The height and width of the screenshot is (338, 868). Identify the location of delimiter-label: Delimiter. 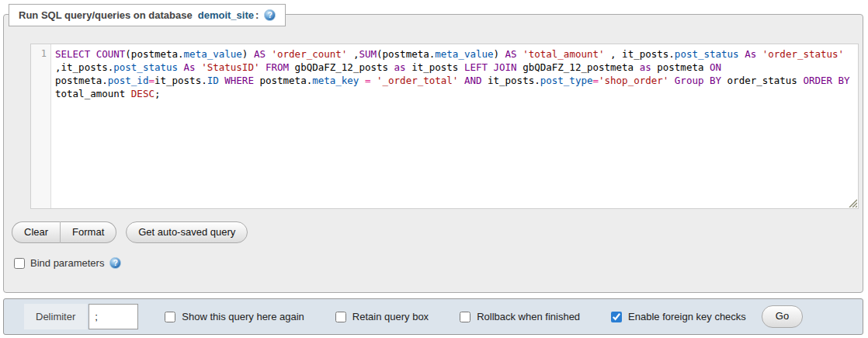
(56, 317).